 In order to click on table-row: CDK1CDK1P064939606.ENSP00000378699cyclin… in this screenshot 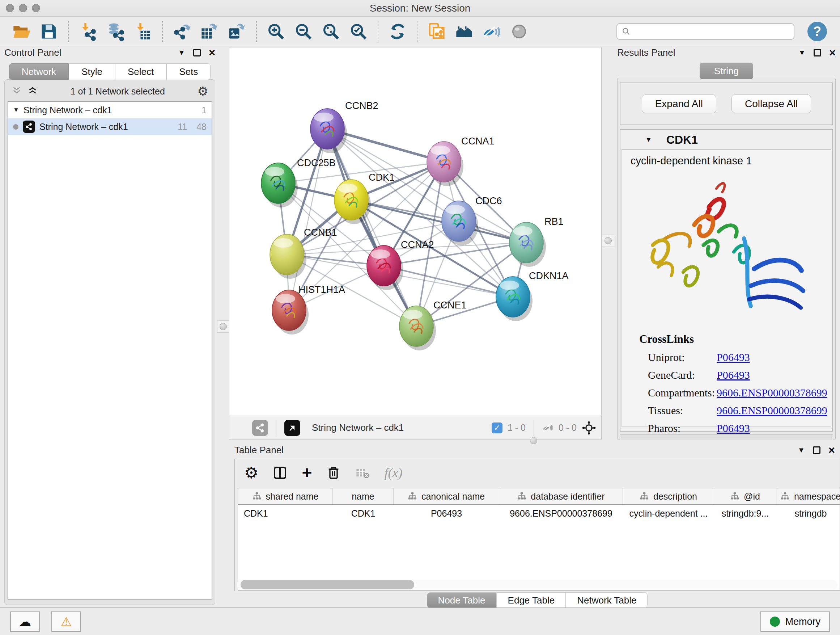, I will do `click(539, 513)`.